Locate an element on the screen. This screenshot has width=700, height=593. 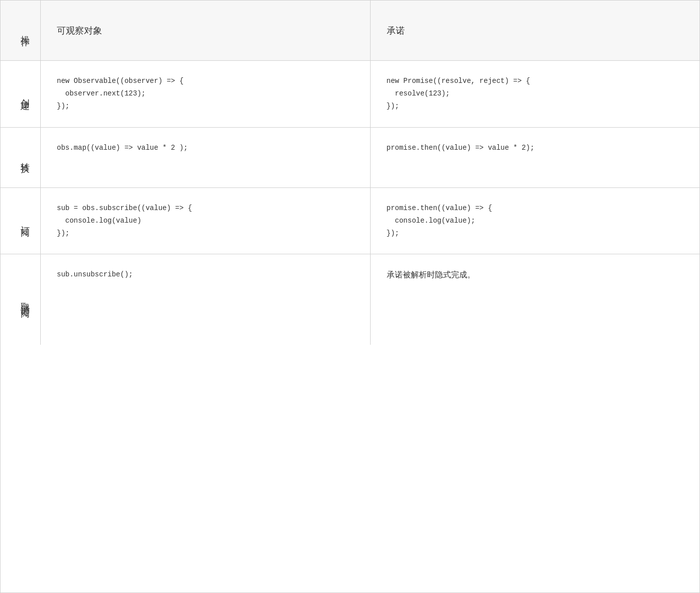
promise-unsubscribe-cell: 承诺被解析时隐式完成。 is located at coordinates (535, 300).